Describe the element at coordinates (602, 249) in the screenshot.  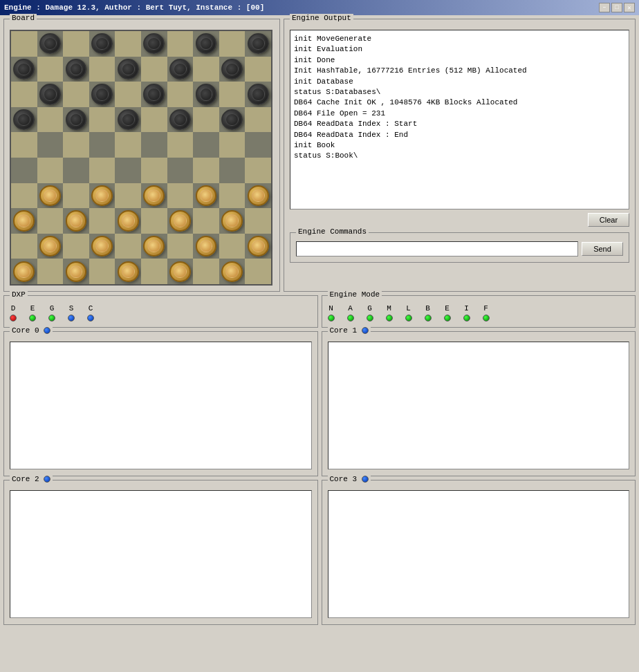
I see `send-button: Send` at that location.